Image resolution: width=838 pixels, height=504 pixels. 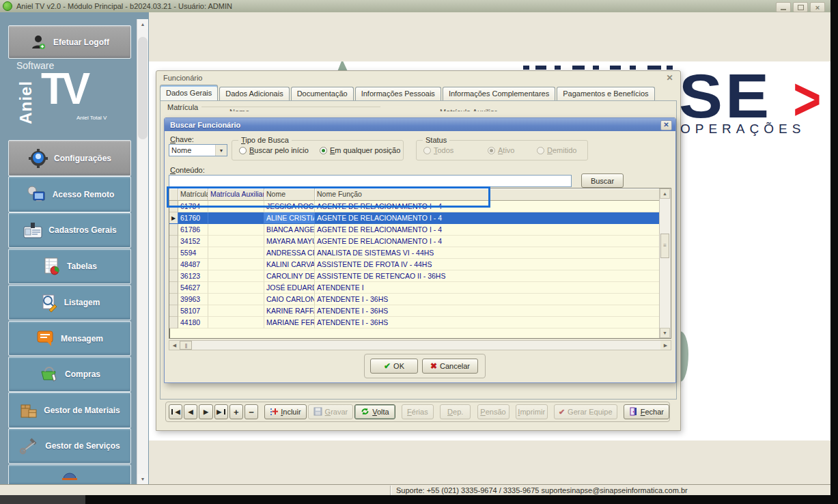 I want to click on list-search-icon, so click(x=49, y=303).